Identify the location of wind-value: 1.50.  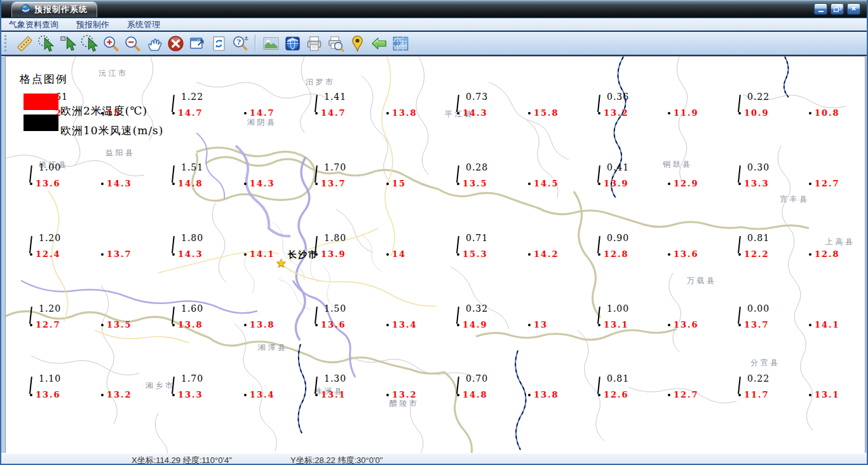
(336, 309).